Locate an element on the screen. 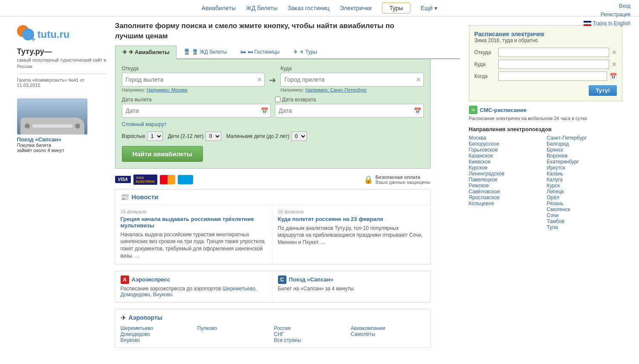 The width and height of the screenshot is (639, 364). airport-domodedovo: Домодедово is located at coordinates (158, 334).